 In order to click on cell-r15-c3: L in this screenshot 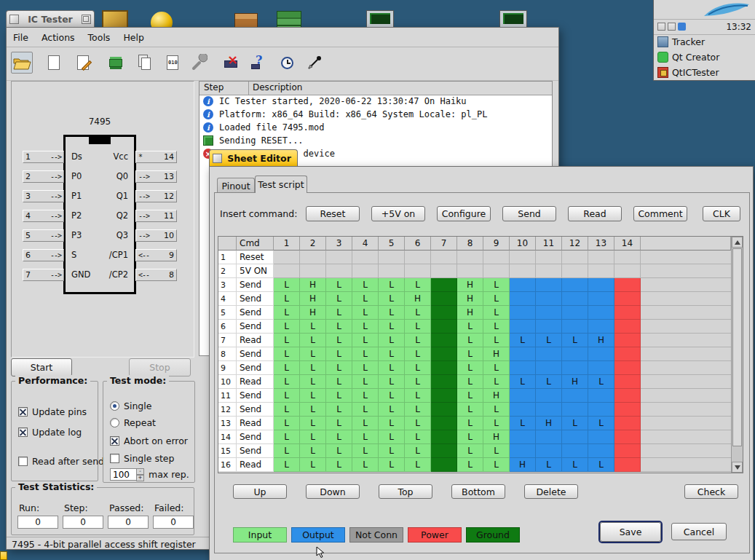, I will do `click(339, 451)`.